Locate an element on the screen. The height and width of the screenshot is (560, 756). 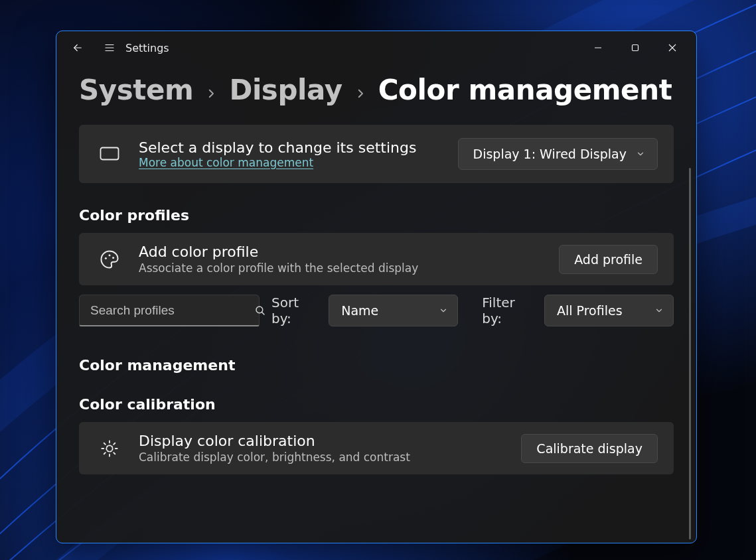
add-profile-heading: Add color profile is located at coordinates (341, 252).